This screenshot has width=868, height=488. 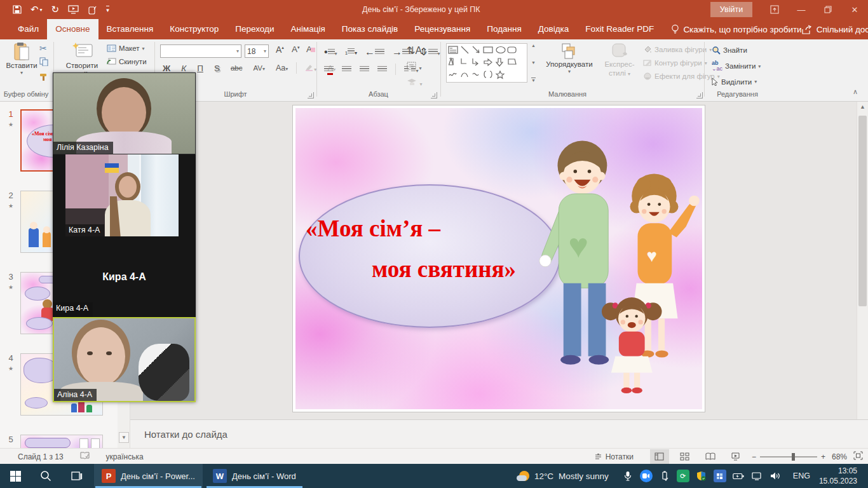 What do you see at coordinates (22, 59) in the screenshot?
I see `paste-button: Вставити▾` at bounding box center [22, 59].